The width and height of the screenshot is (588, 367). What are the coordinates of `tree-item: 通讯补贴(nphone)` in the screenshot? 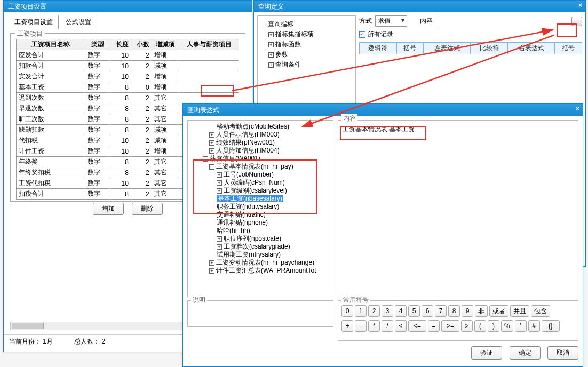 It's located at (260, 223).